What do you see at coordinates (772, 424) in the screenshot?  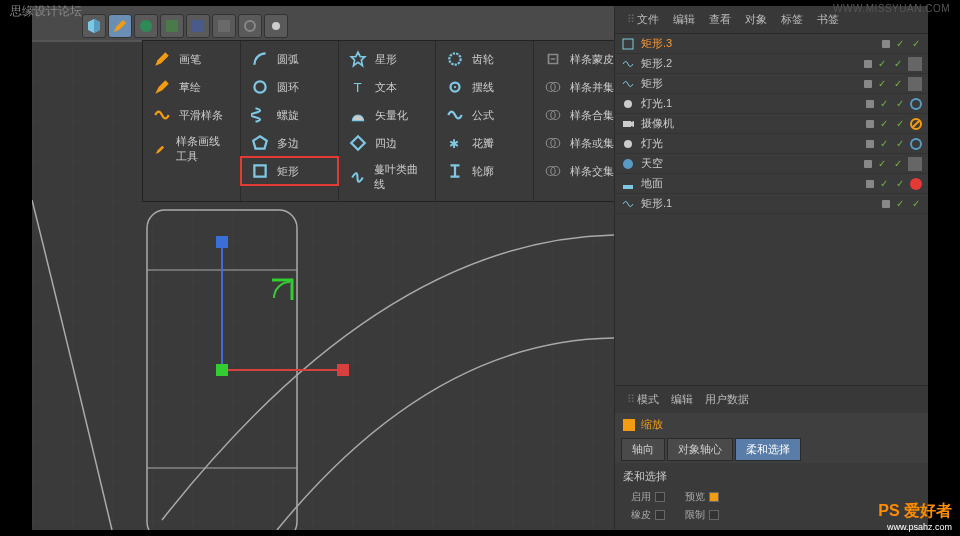 I see `attr-title: 缩放` at bounding box center [772, 424].